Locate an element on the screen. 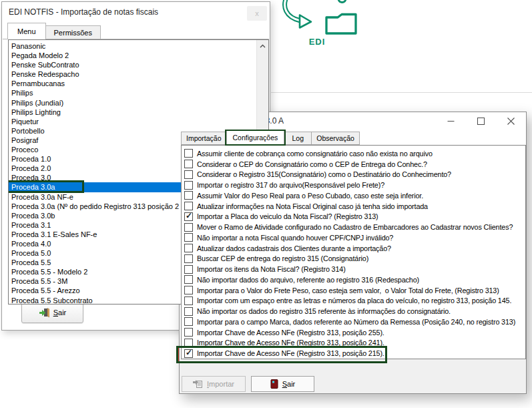 The height and width of the screenshot is (408, 532). checkbox-label: Considerar o Registro 315(Consignatário)… is located at coordinates (324, 174).